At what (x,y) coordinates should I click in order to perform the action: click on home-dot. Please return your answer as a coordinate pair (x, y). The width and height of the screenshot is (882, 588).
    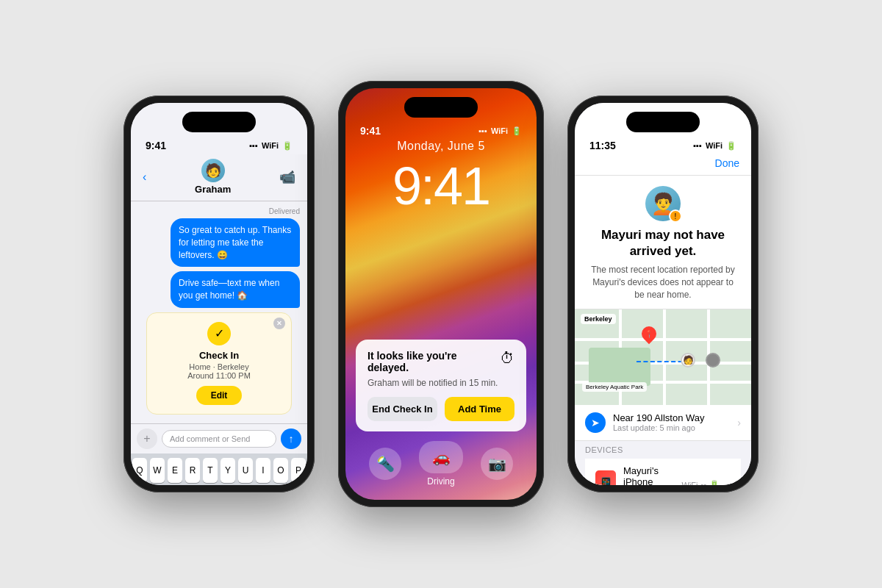
    Looking at the image, I should click on (713, 360).